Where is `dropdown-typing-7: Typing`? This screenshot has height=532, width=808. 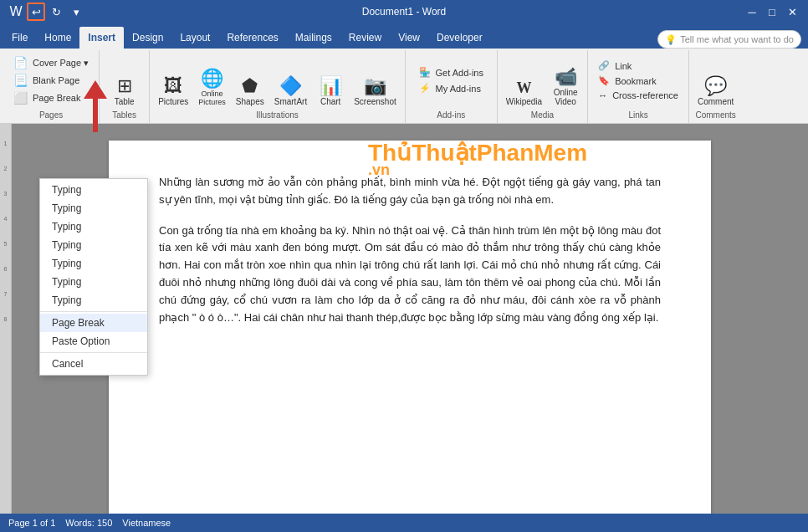 dropdown-typing-7: Typing is located at coordinates (94, 300).